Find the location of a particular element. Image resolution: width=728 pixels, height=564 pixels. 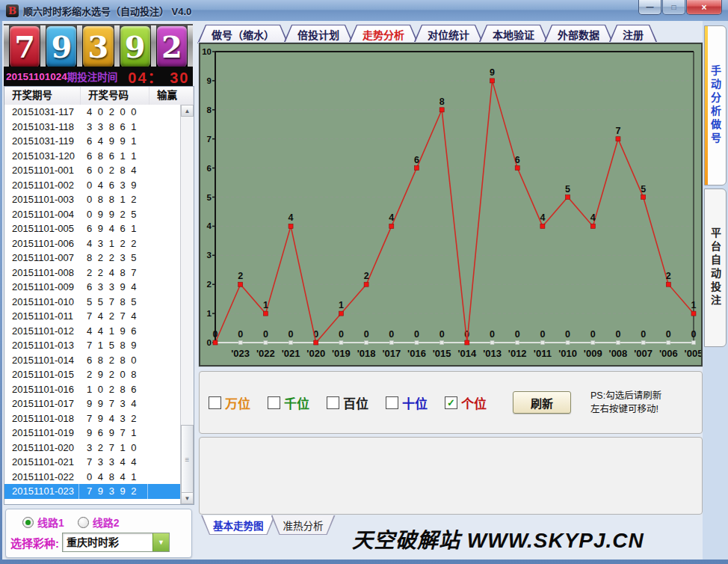

table-row: 20151101-0040 9 9 2 5 is located at coordinates (93, 215).